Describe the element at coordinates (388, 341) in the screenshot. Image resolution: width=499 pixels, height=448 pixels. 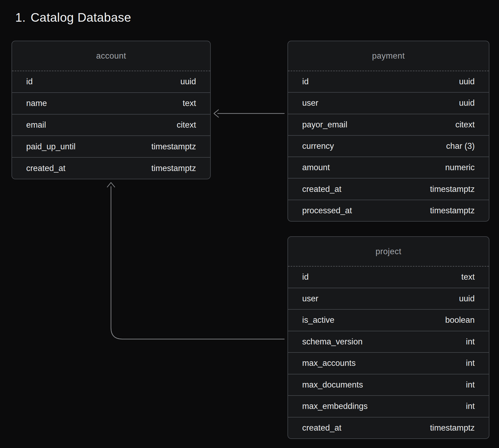
I see `field-row: schema_version int` at that location.